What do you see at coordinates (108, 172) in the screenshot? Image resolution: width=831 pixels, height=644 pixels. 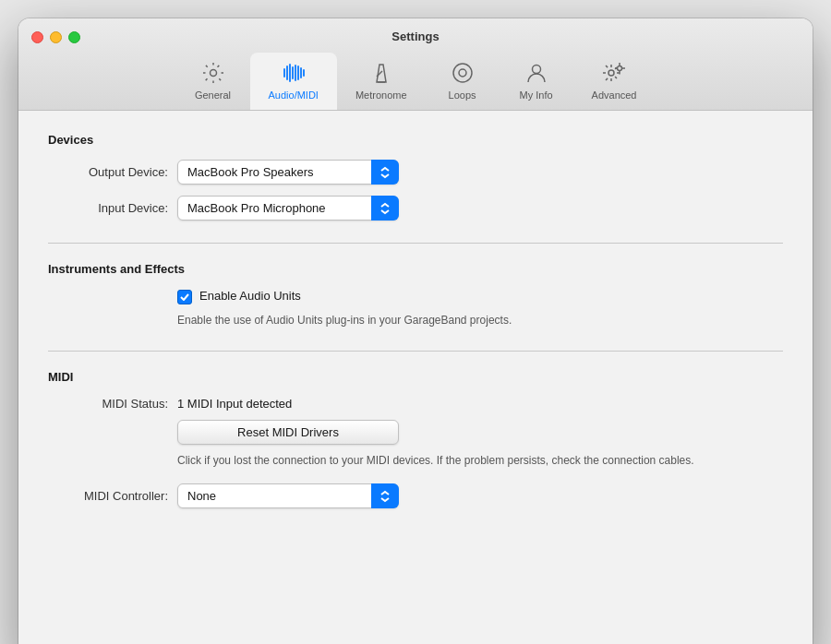 I see `output-device-label: Output Device:` at bounding box center [108, 172].